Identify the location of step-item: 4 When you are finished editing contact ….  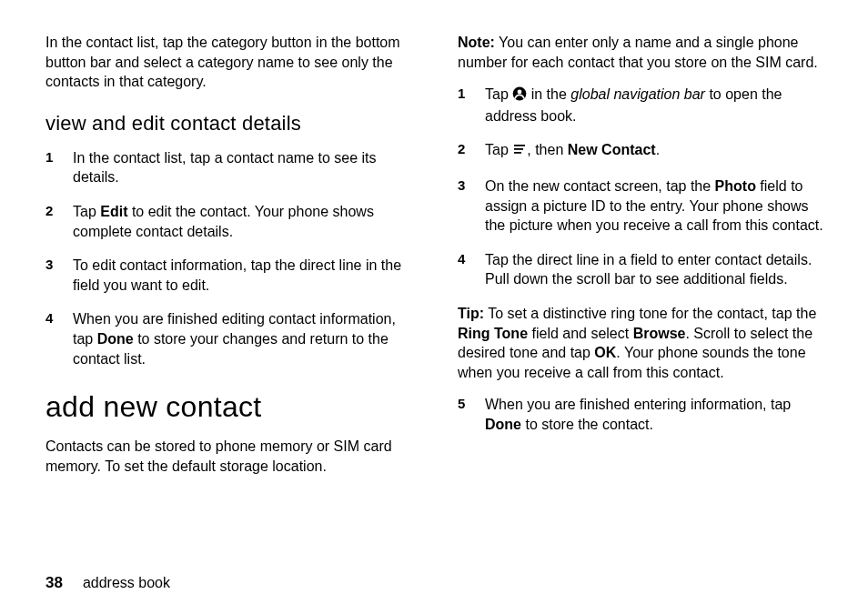
(229, 338).